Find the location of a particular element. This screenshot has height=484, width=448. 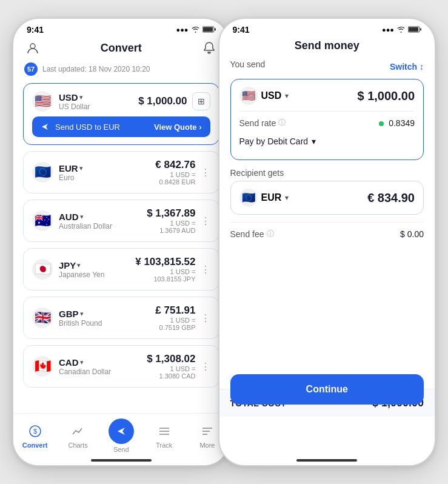

cad-amount: $ 1,308.02 is located at coordinates (171, 359).